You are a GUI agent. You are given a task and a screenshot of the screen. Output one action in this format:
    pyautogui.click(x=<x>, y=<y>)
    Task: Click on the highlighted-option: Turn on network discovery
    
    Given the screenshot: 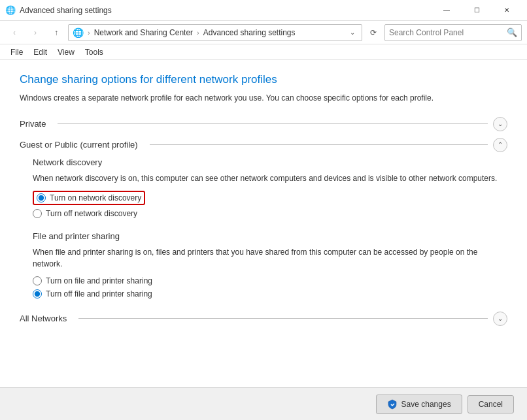 What is the action you would take?
    pyautogui.click(x=89, y=198)
    